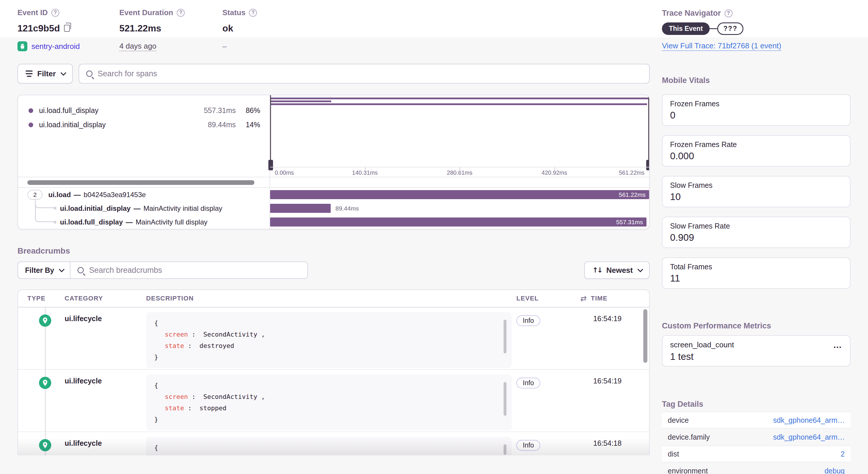 The height and width of the screenshot is (474, 868). Describe the element at coordinates (649, 131) in the screenshot. I see `minimap-viewport-edge` at that location.